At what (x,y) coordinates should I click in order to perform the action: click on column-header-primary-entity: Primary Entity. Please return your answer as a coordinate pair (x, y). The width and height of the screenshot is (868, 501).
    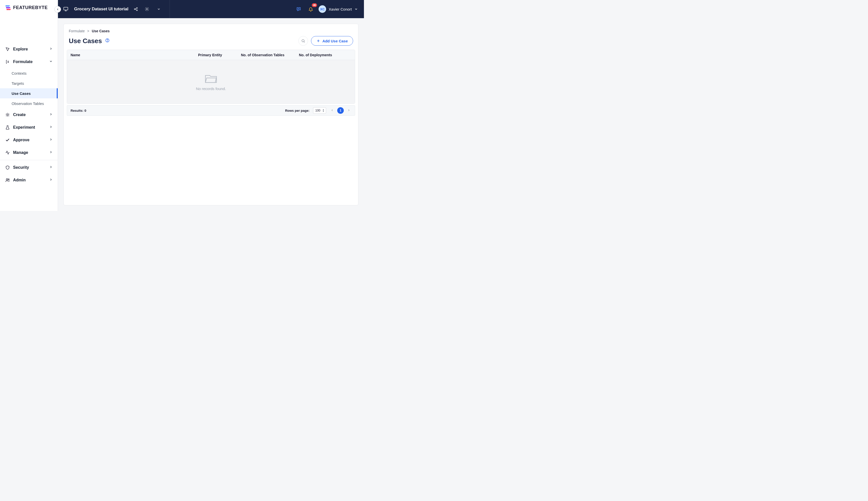
    Looking at the image, I should click on (219, 55).